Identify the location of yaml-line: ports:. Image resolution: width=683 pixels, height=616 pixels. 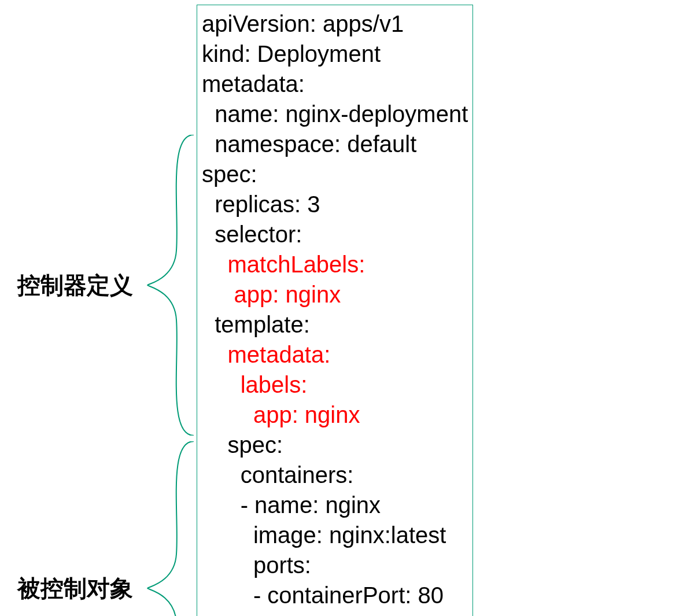
(335, 565).